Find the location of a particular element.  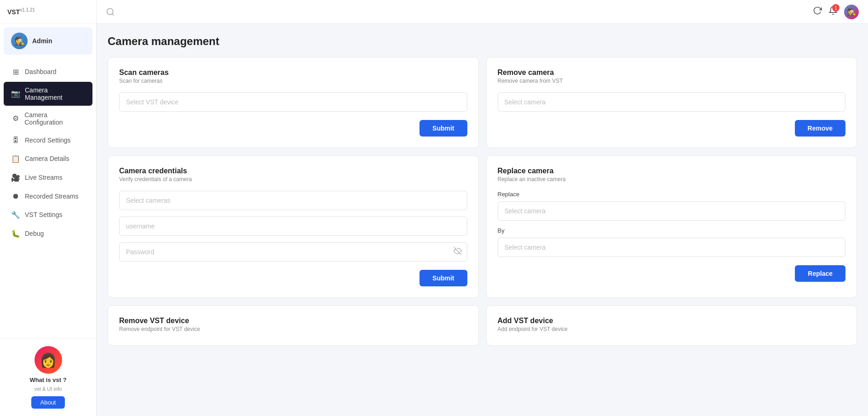

sidebar: VSTv1.1.21 🕵️ Admin ⊞ Dashboard 📷 Camera… is located at coordinates (48, 208).